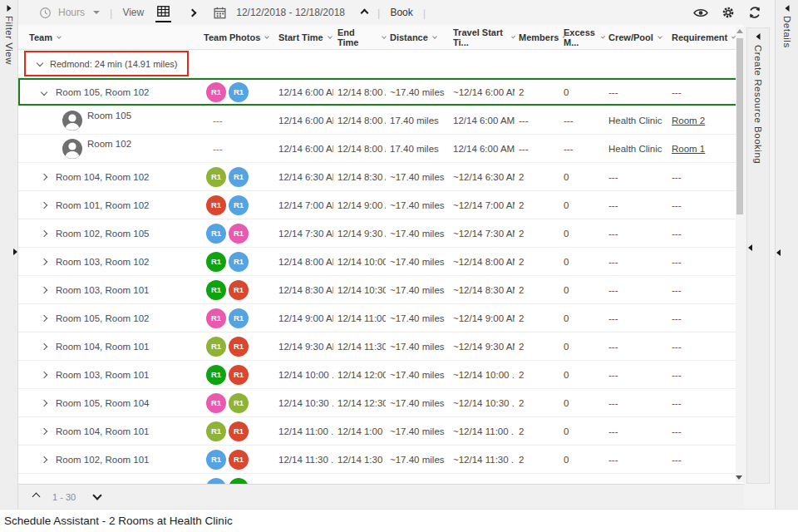  What do you see at coordinates (381, 347) in the screenshot?
I see `team-row: Room 104, Room 101R1R112/14 9:30 AM12/14…` at bounding box center [381, 347].